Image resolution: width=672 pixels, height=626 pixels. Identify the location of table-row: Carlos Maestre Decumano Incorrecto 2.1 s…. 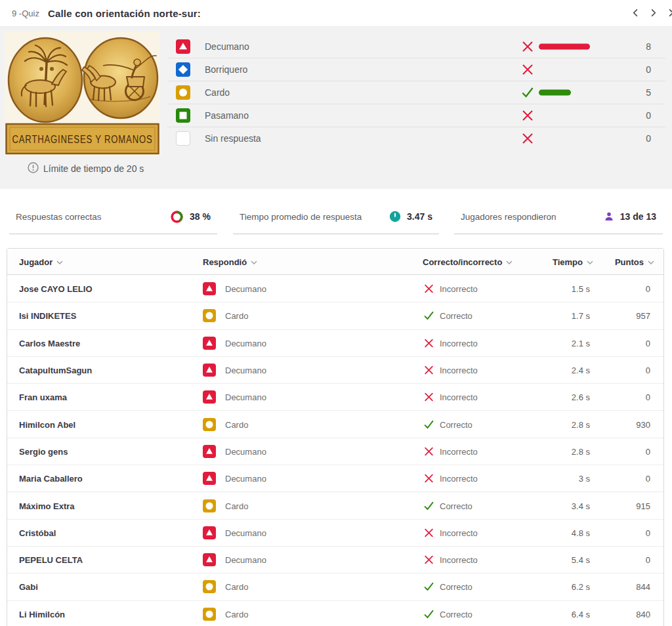
(335, 343).